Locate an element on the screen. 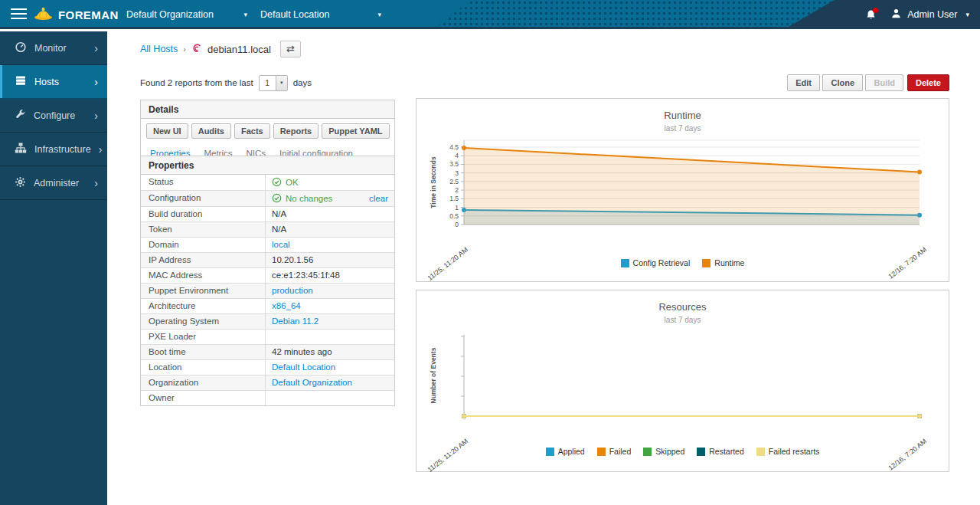 The image size is (980, 505). property-row: Domainlocal is located at coordinates (268, 244).